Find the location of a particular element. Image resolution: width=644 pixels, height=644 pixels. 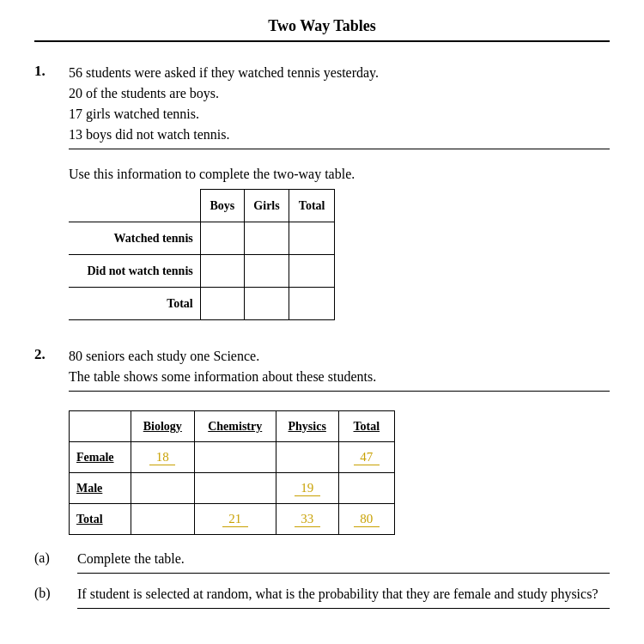

table-row: Watched tennis is located at coordinates (202, 239).